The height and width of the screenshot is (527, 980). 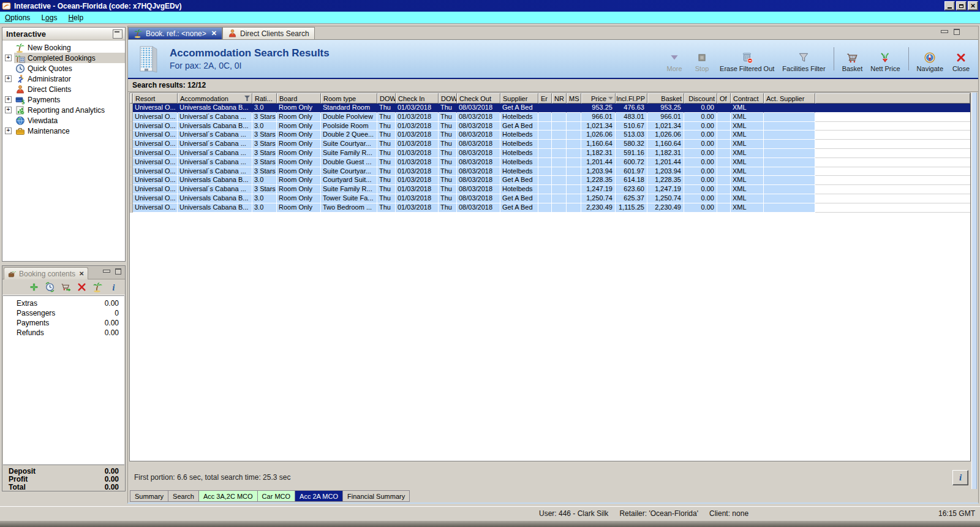 I want to click on facilities-filter-button: Facilities Filter, so click(x=804, y=59).